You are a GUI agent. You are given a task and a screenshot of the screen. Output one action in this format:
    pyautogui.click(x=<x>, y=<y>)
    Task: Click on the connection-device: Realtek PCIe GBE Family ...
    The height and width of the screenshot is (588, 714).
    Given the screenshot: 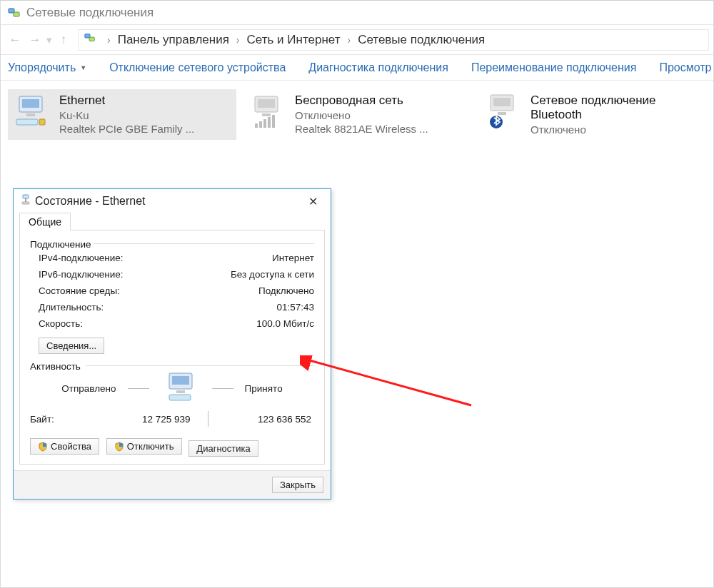 What is the action you would take?
    pyautogui.click(x=127, y=128)
    